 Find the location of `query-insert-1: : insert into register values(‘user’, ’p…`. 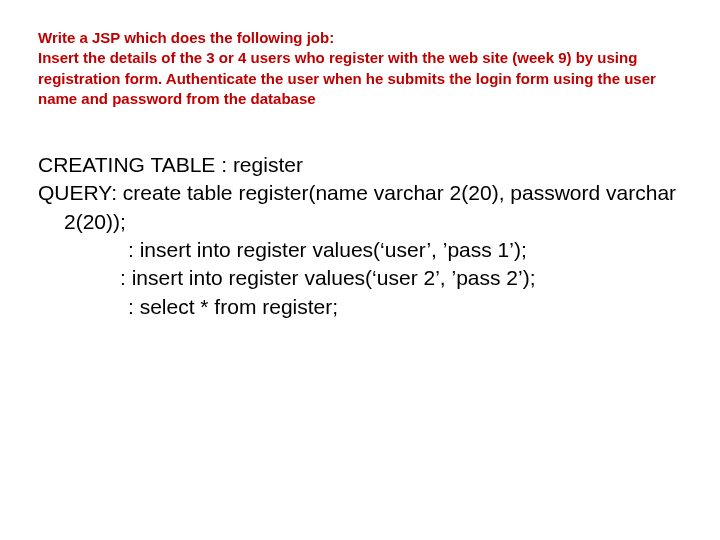

query-insert-1: : insert into register values(‘user’, ’p… is located at coordinates (360, 250).